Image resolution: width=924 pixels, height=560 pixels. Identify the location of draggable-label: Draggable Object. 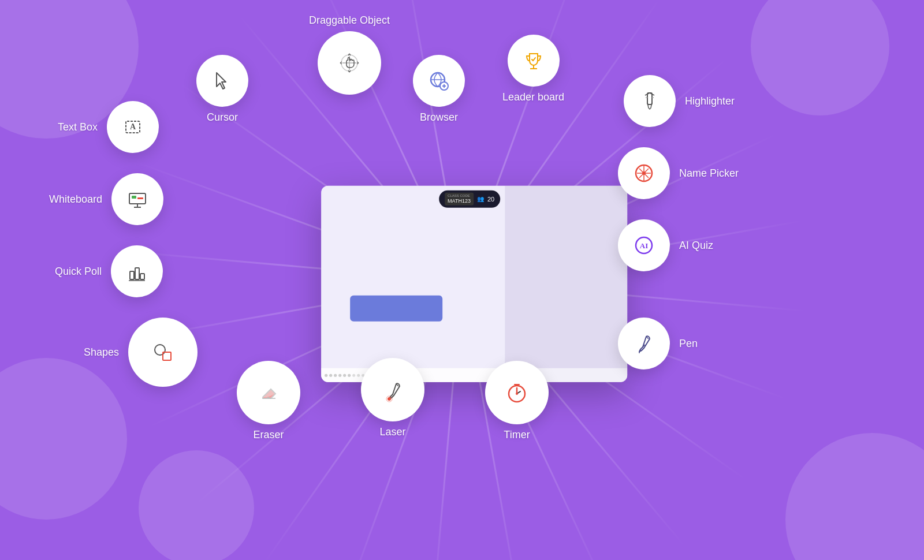
(349, 21).